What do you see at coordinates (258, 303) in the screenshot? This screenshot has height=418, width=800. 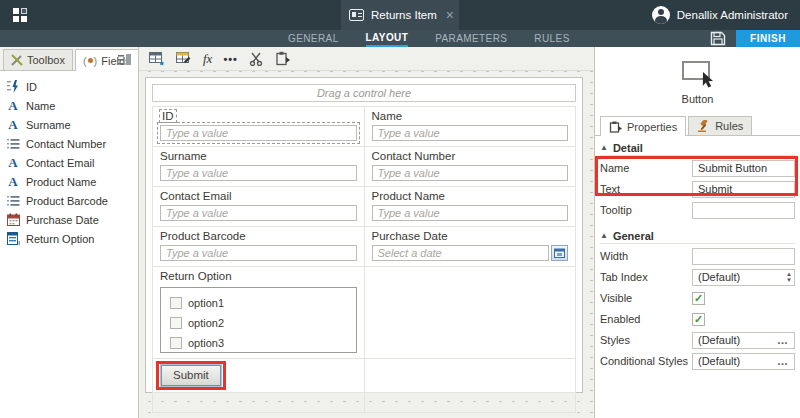 I see `checkbox-option: option1` at bounding box center [258, 303].